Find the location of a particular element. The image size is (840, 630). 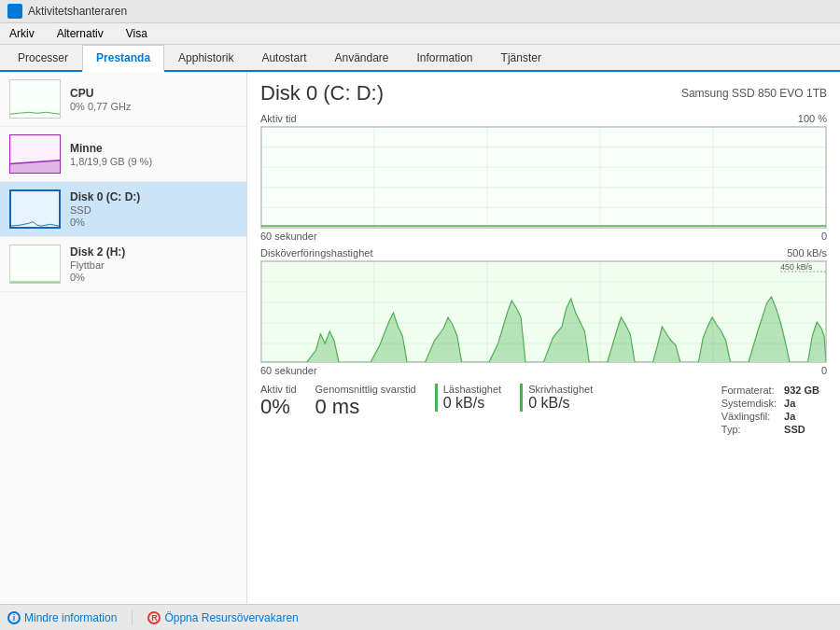

content-header: Disk 0 (C: D:) Samsung SSD 850 EVO 1TB is located at coordinates (543, 93).